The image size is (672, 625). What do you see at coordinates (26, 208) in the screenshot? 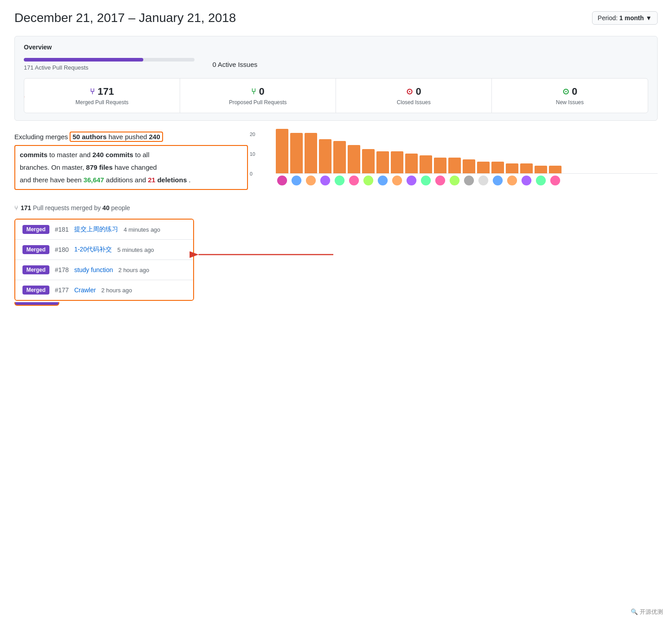
I see `pr-count: 171` at bounding box center [26, 208].